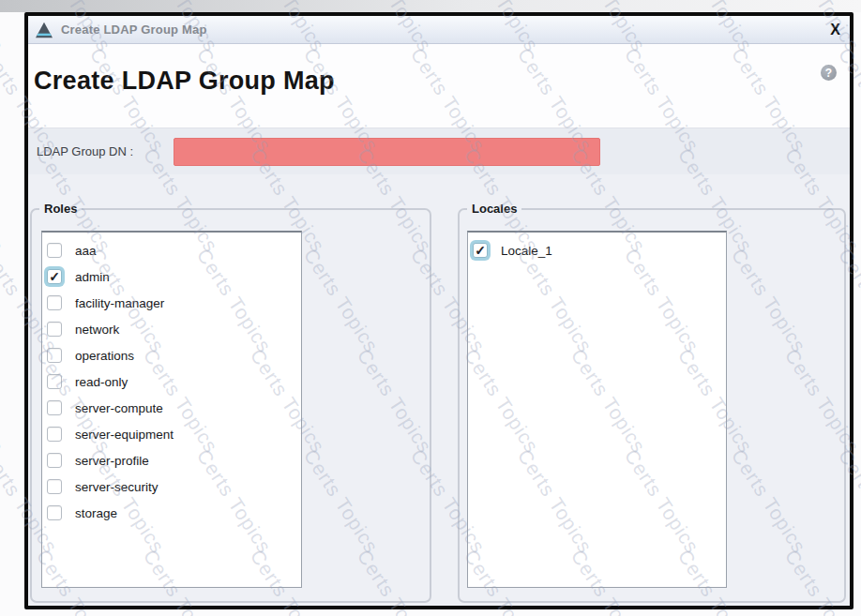 The height and width of the screenshot is (616, 861). Describe the element at coordinates (134, 30) in the screenshot. I see `window-title: Create LDAP Group Map` at that location.